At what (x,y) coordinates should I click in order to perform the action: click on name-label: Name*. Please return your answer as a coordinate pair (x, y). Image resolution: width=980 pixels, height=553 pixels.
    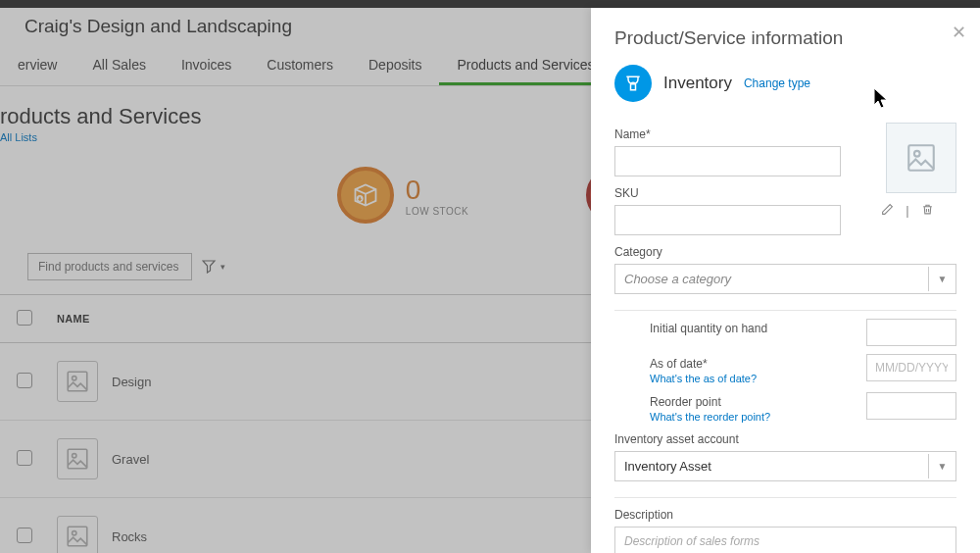
    Looking at the image, I should click on (727, 134).